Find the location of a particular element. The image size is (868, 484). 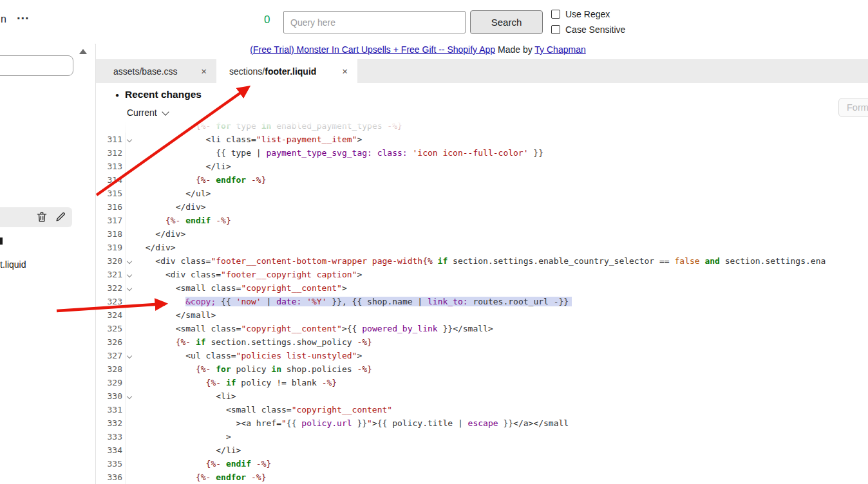

format-button: Format is located at coordinates (853, 107).